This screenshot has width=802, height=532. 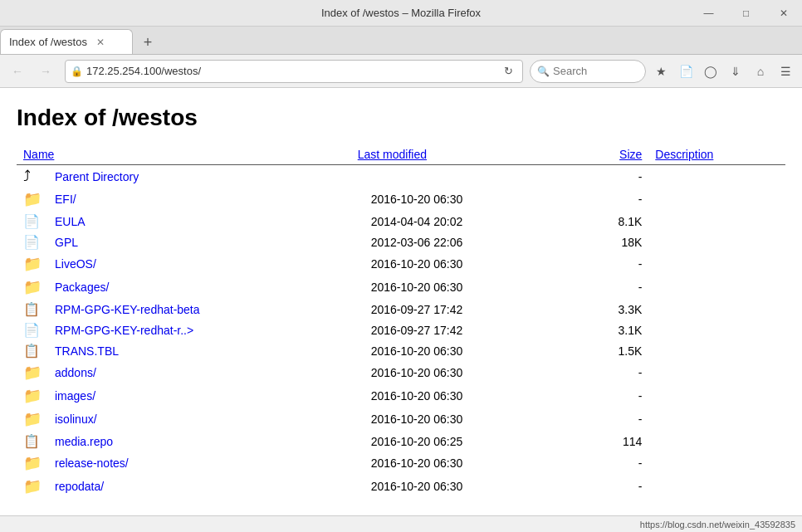 What do you see at coordinates (199, 221) in the screenshot?
I see `file-name-cell: EULA` at bounding box center [199, 221].